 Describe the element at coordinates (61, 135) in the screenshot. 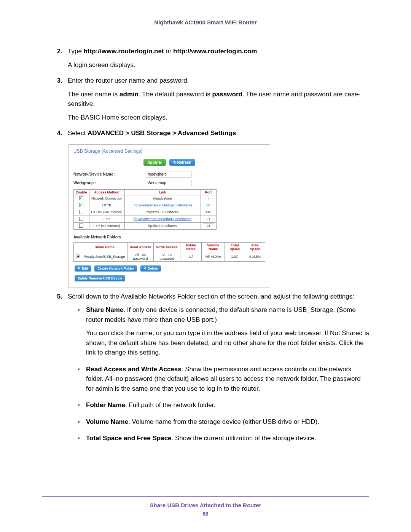

I see `step-number: 4.` at that location.